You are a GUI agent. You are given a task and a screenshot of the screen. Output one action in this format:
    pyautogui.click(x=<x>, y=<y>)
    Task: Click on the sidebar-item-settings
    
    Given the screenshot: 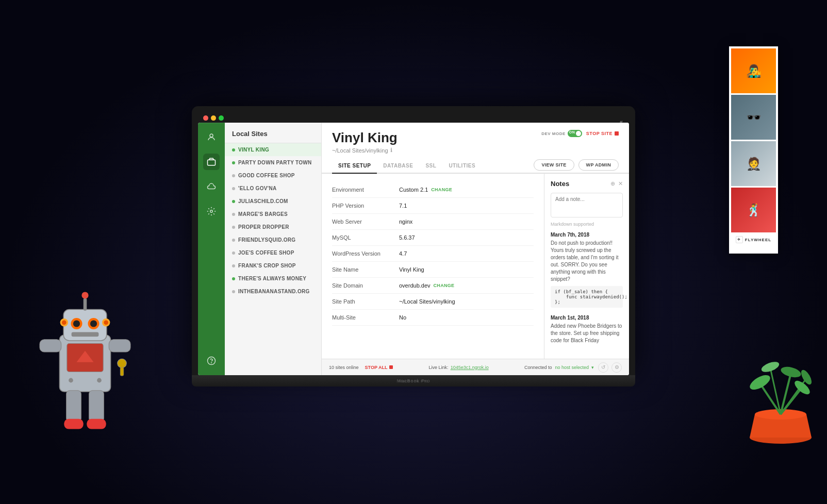 What is the action you would take?
    pyautogui.click(x=211, y=211)
    